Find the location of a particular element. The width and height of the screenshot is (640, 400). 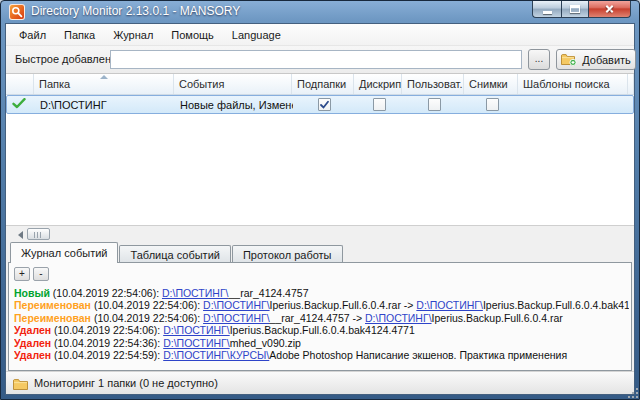

window-controls is located at coordinates (582, 10).